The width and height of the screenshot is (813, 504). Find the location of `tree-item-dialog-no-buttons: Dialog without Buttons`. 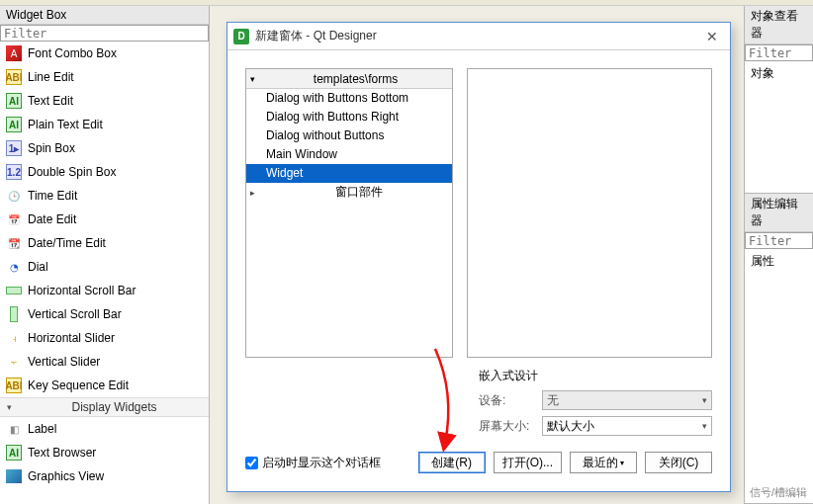

tree-item-dialog-no-buttons: Dialog without Buttons is located at coordinates (349, 136).